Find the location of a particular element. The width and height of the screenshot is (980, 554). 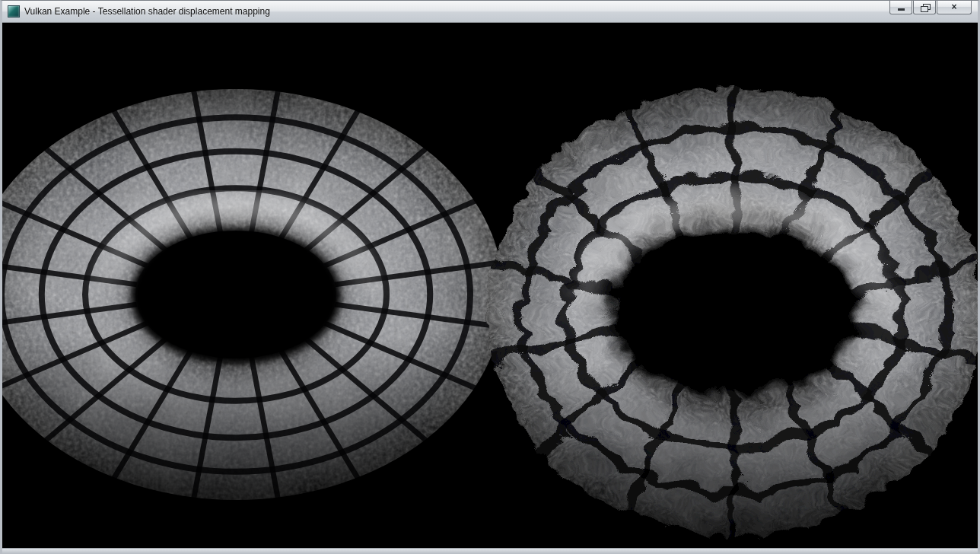

window-frame-bottom is located at coordinates (490, 551).